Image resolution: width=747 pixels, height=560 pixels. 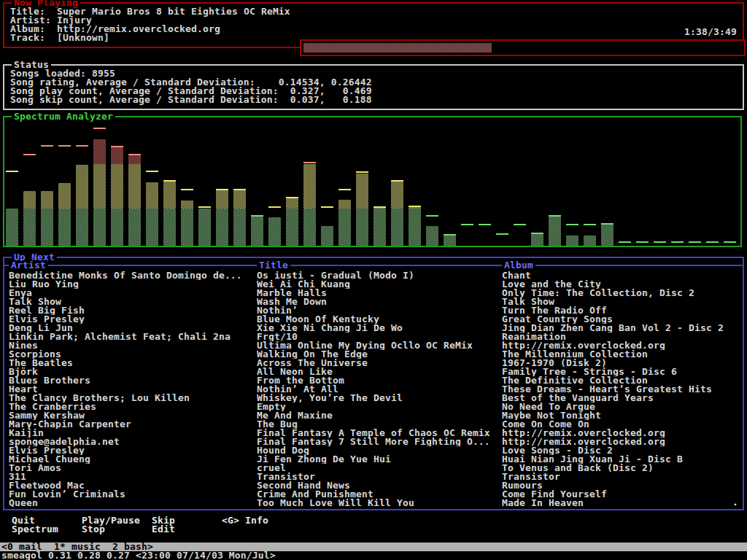 I want to click on playlist-cell-album: The Millennium Collection, so click(x=621, y=354).